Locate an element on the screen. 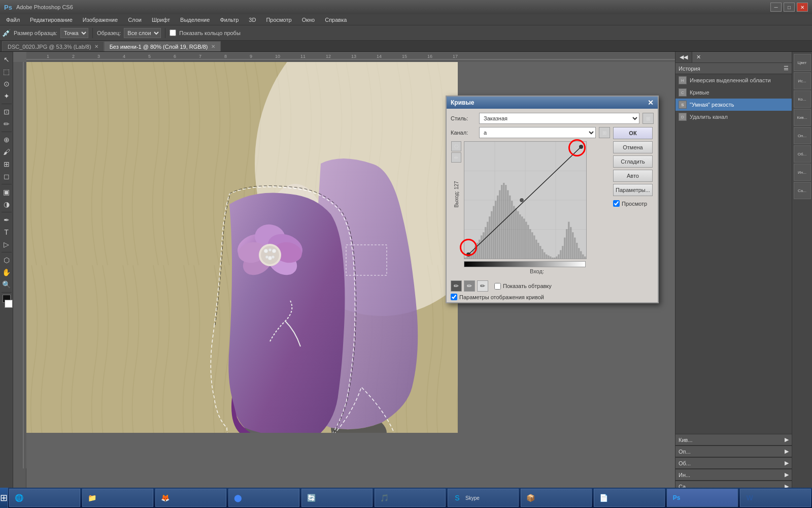 Image resolution: width=812 pixels, height=508 pixels. maximize-button: □ is located at coordinates (789, 7).